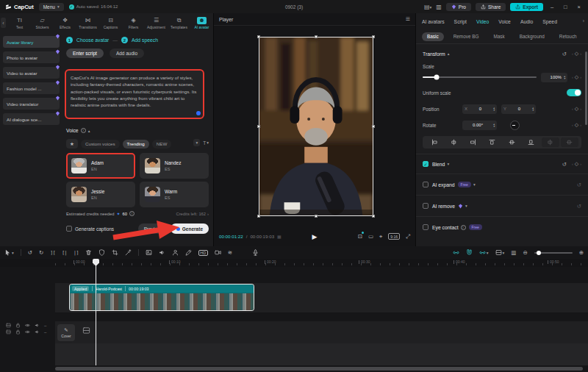 Image resolution: width=588 pixels, height=372 pixels. What do you see at coordinates (316, 126) in the screenshot?
I see `video-frame` at bounding box center [316, 126].